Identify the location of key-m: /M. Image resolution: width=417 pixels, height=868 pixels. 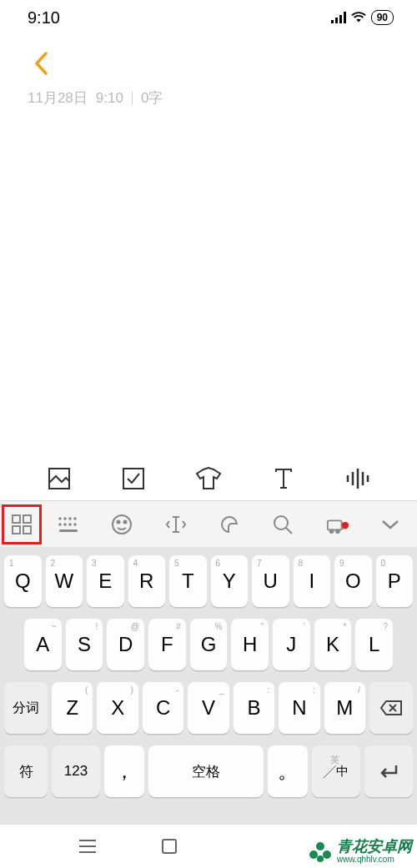
(345, 708).